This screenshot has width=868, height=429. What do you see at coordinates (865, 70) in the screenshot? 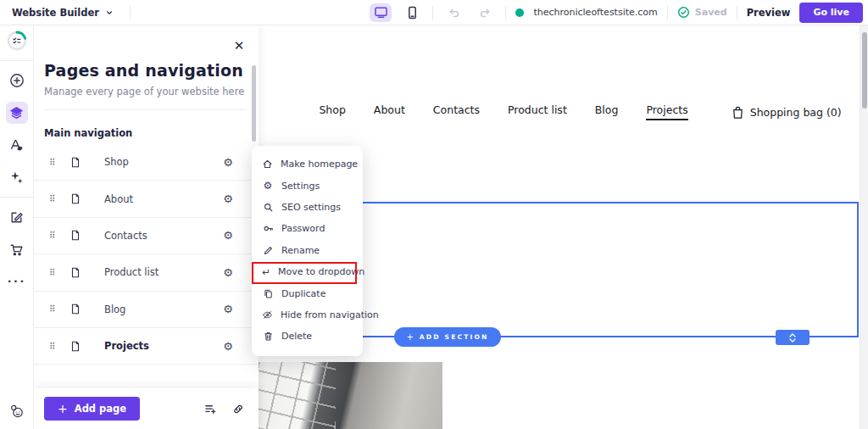
I see `canvas-scrollbar-thumb` at bounding box center [865, 70].